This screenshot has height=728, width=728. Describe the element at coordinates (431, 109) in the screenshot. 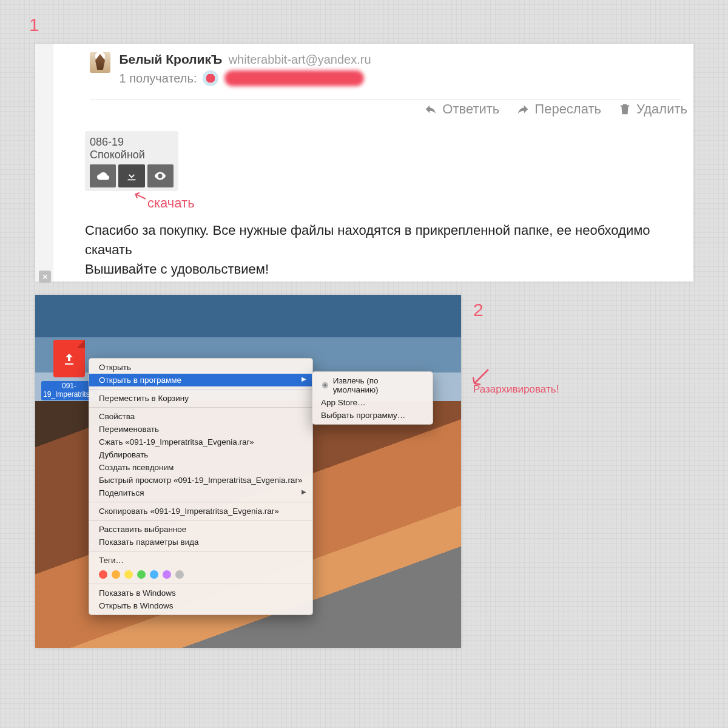

I see `reply-icon` at that location.